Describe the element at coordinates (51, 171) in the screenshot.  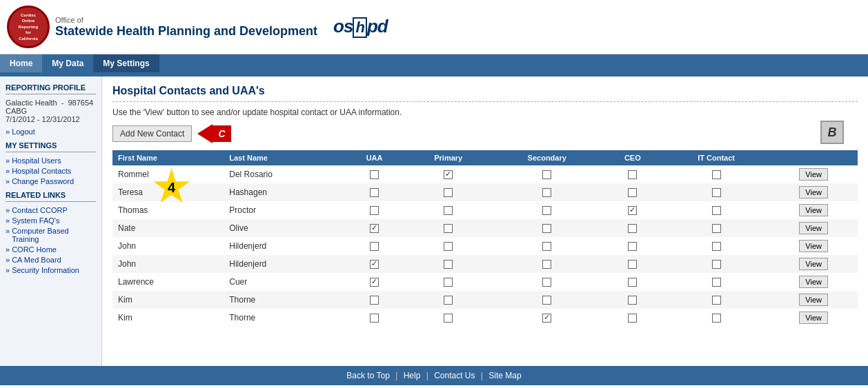
I see `sidebar-link-hospital-contacts: »Hospital Contacts` at that location.